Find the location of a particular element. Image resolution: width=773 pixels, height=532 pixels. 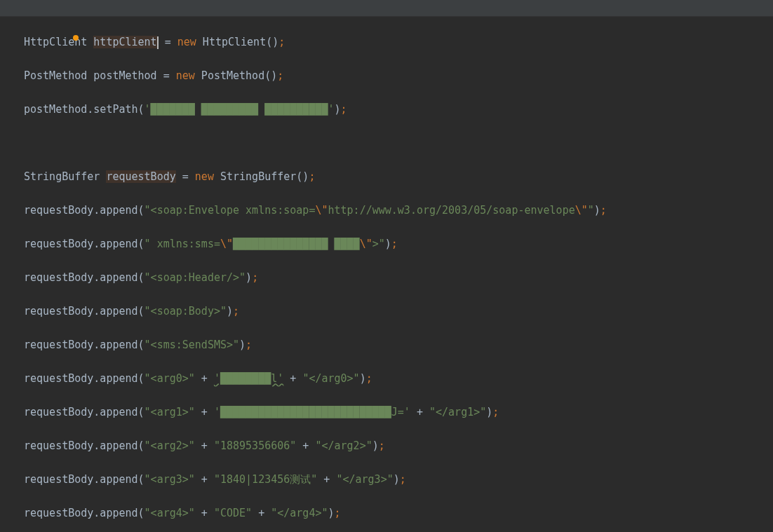

code-line: postMethod.setPath('███████ █████████ ██… is located at coordinates (387, 109).